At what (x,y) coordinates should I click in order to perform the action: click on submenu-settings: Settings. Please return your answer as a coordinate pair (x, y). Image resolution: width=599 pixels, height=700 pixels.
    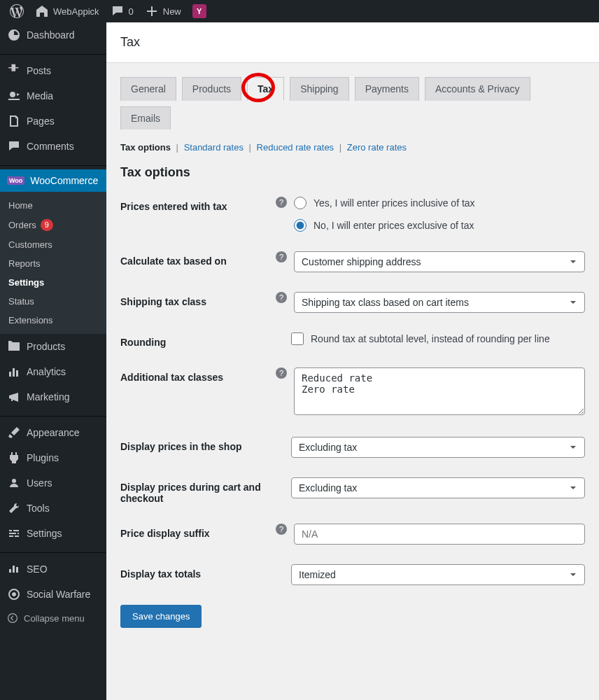
    Looking at the image, I should click on (53, 283).